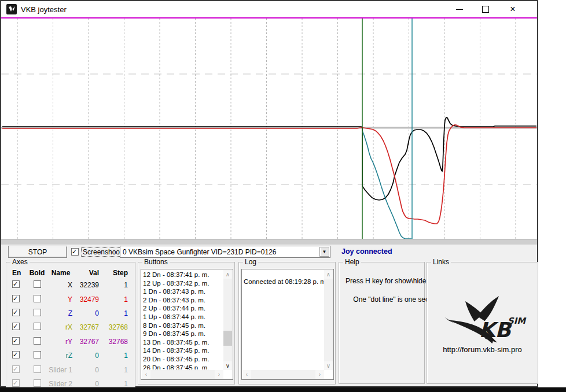 Image resolution: width=566 pixels, height=392 pixels. I want to click on close-icon: ×, so click(513, 9).